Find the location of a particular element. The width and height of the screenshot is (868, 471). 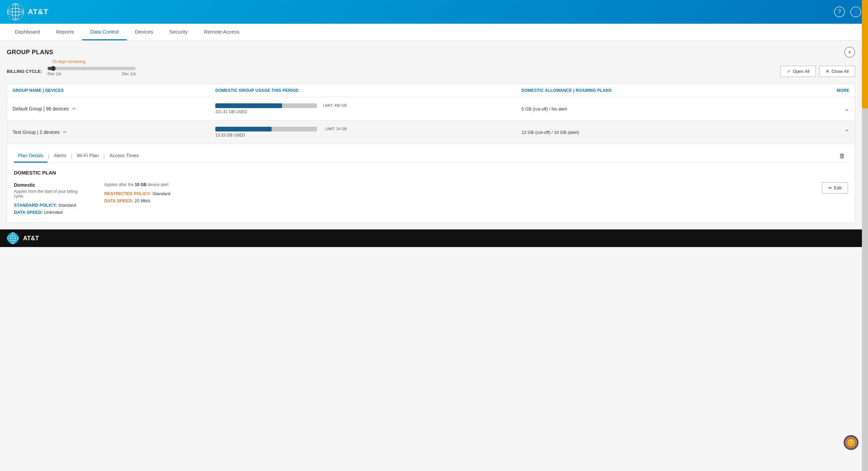

allowance-cell: 5 GB (cut-off) / No alert is located at coordinates (653, 109).